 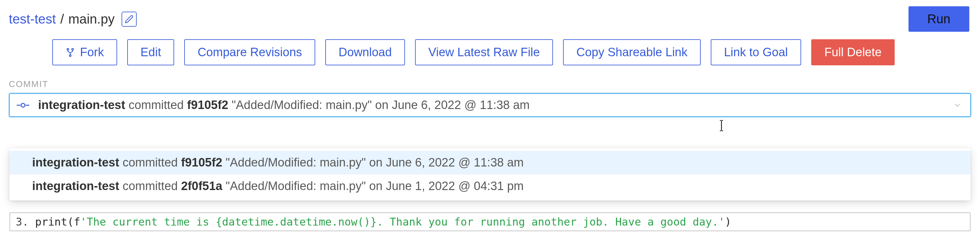 I want to click on code-string: 'The current time is {datetime.datetime.…, so click(x=402, y=222).